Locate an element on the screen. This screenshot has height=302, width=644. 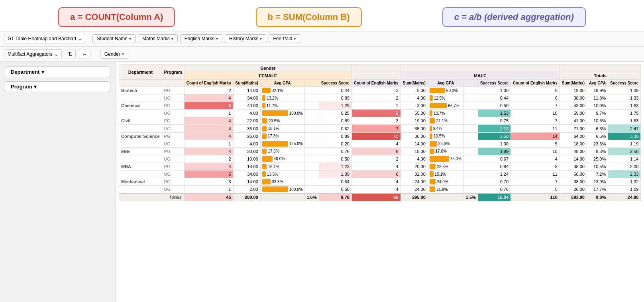
expand-button: ↔ is located at coordinates (84, 54).